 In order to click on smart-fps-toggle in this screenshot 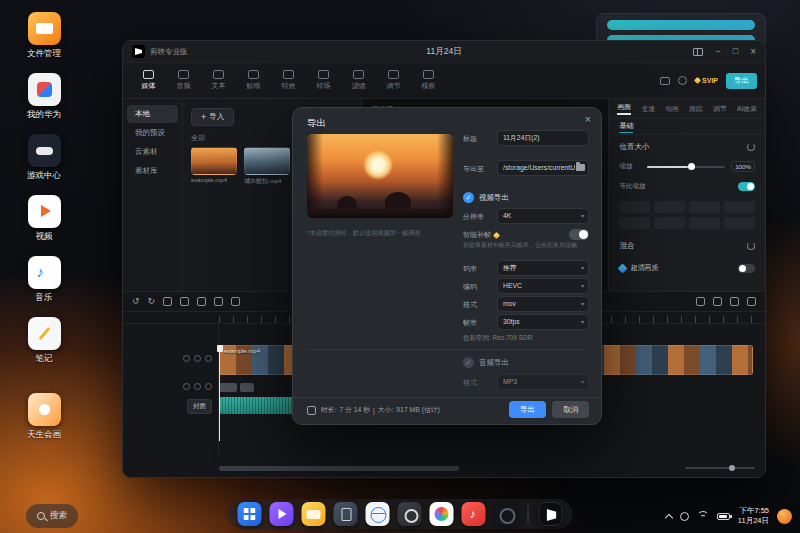, I will do `click(579, 234)`.